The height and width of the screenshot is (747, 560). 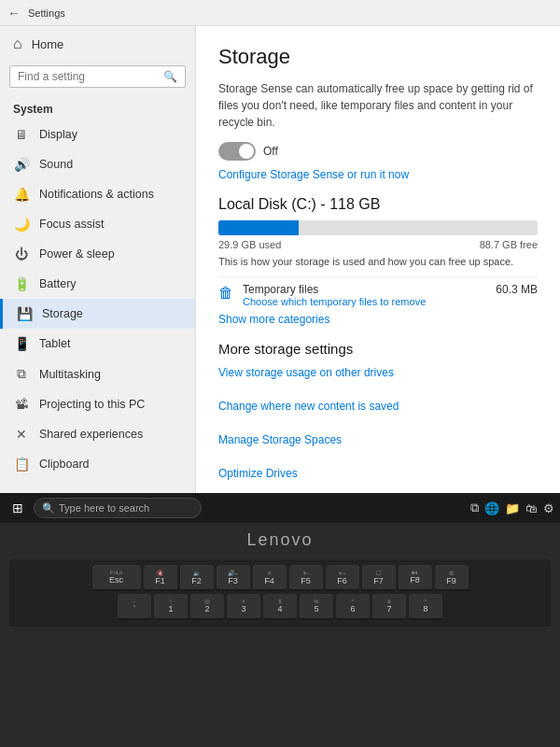 What do you see at coordinates (512, 508) in the screenshot?
I see `taskbar-icons: ⧉ 🌐 📁 🛍 ⚙` at bounding box center [512, 508].